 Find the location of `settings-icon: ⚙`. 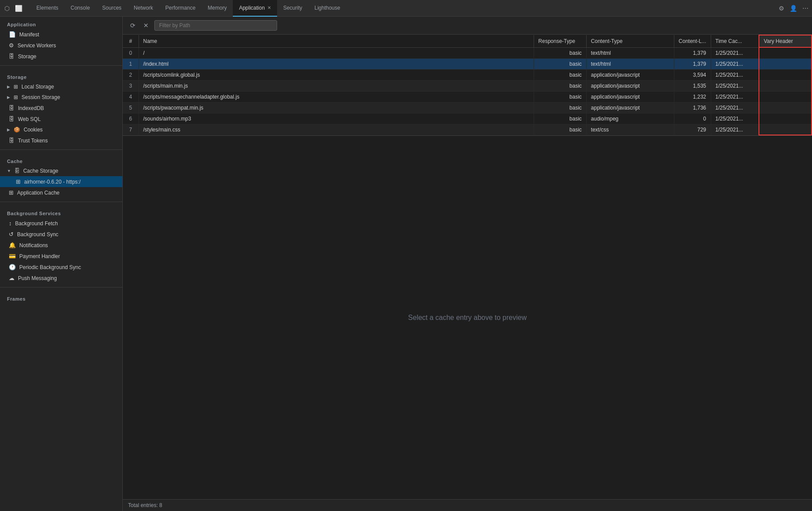

settings-icon: ⚙ is located at coordinates (781, 8).